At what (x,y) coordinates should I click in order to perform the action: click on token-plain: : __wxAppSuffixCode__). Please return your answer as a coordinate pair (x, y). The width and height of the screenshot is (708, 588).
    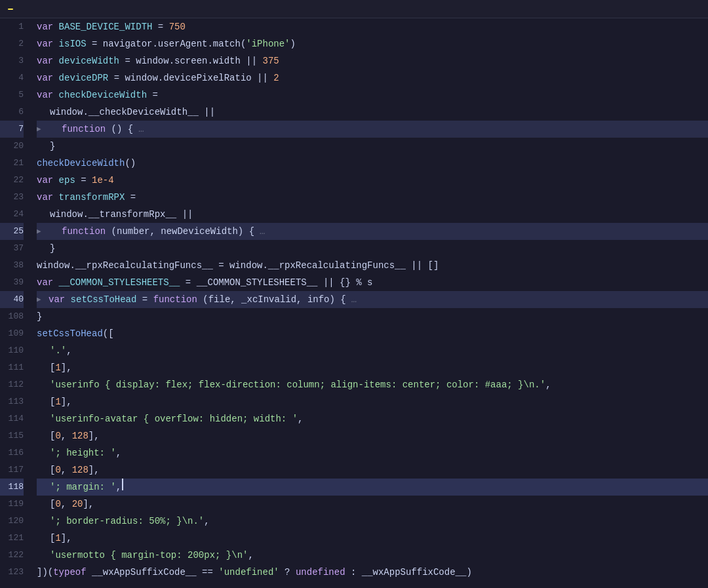
    Looking at the image, I should click on (409, 572).